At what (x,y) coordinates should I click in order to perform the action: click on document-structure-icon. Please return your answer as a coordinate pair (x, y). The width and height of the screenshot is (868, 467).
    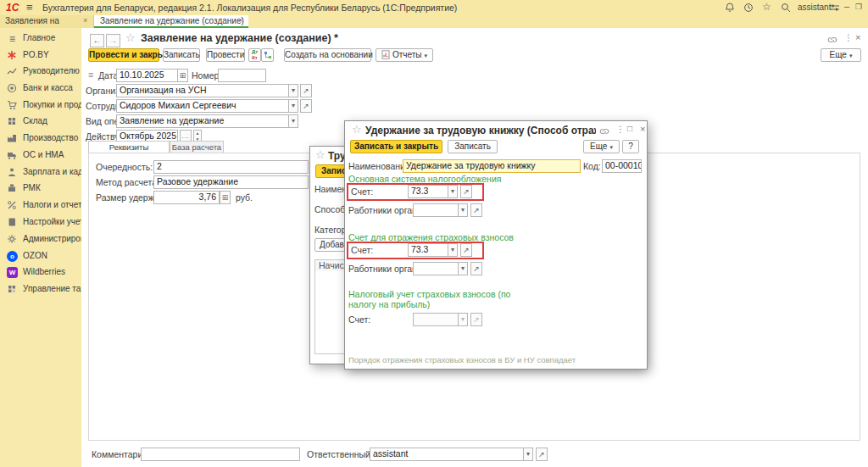
    Looking at the image, I should click on (268, 55).